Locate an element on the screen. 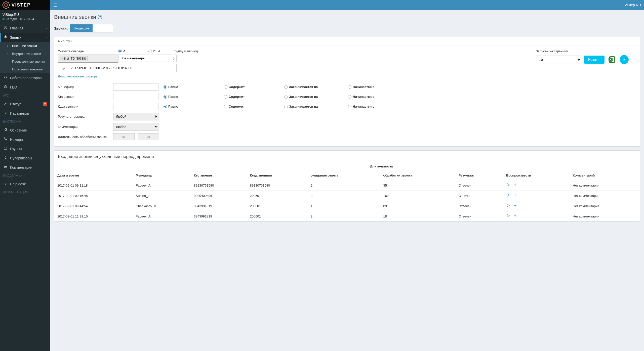  nav-status: Статус 2 is located at coordinates (25, 104).